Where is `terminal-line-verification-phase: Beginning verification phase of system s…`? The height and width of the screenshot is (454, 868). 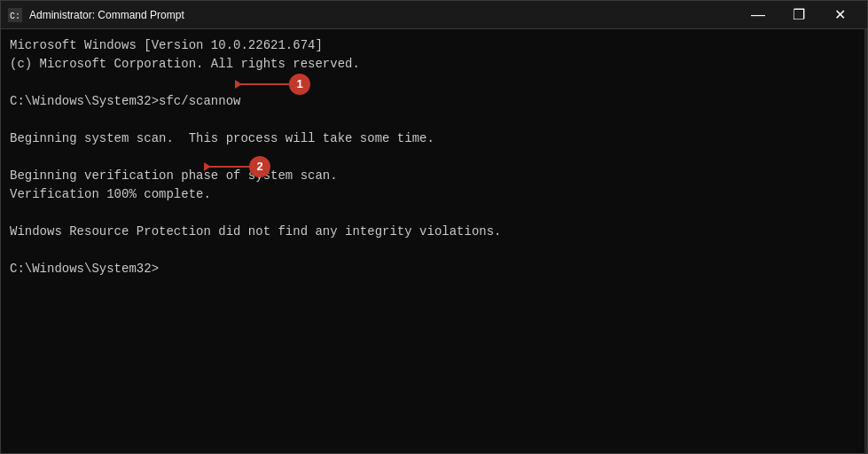 terminal-line-verification-phase: Beginning verification phase of system s… is located at coordinates (434, 176).